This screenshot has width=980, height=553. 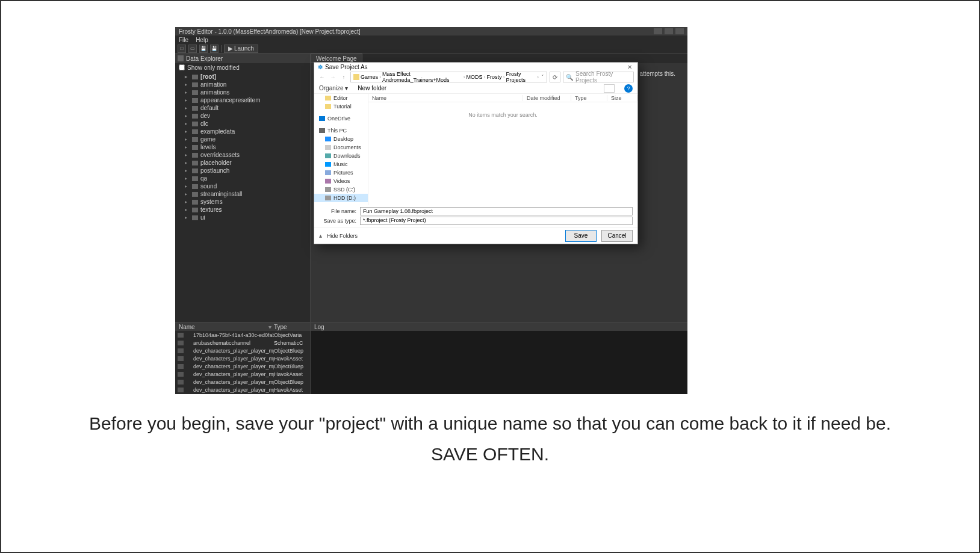 What do you see at coordinates (243, 171) in the screenshot?
I see `tree-item: ▸postlaunch` at bounding box center [243, 171].